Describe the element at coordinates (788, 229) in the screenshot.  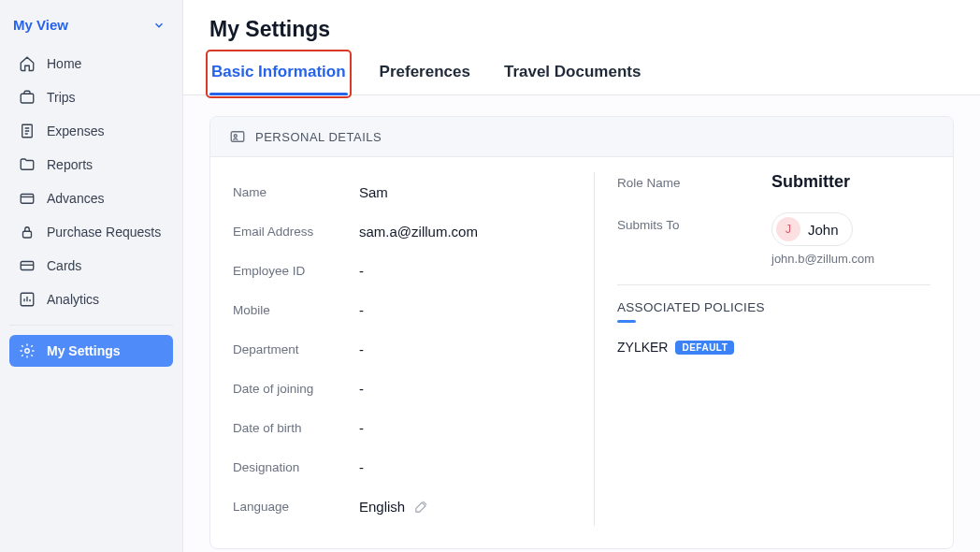
I see `avatar: J` at that location.